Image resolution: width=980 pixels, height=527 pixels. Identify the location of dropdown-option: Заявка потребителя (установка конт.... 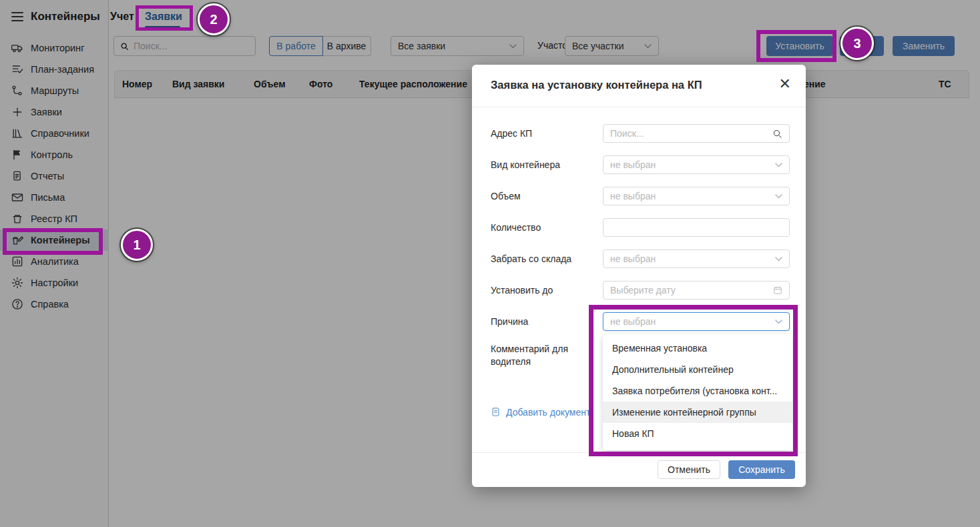
(698, 391).